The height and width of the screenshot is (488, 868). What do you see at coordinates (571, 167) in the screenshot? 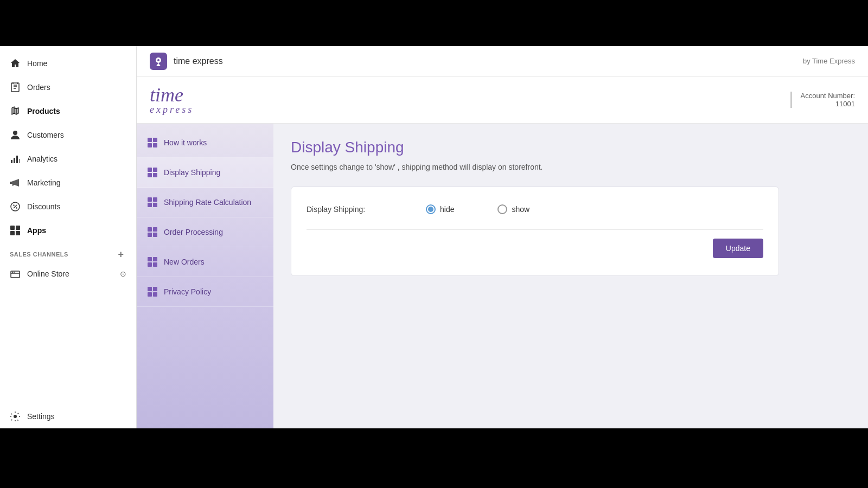
I see `page-description: Once settings change to 'show' , shippin…` at bounding box center [571, 167].